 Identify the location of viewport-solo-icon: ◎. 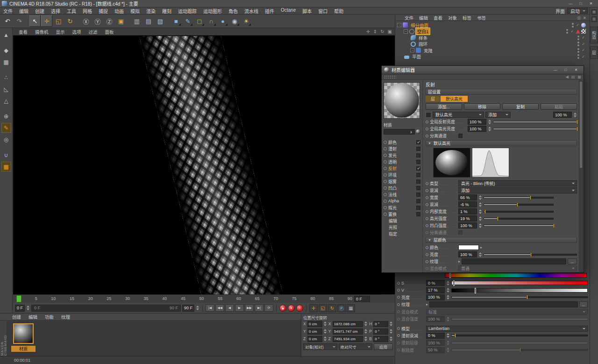
(7, 139).